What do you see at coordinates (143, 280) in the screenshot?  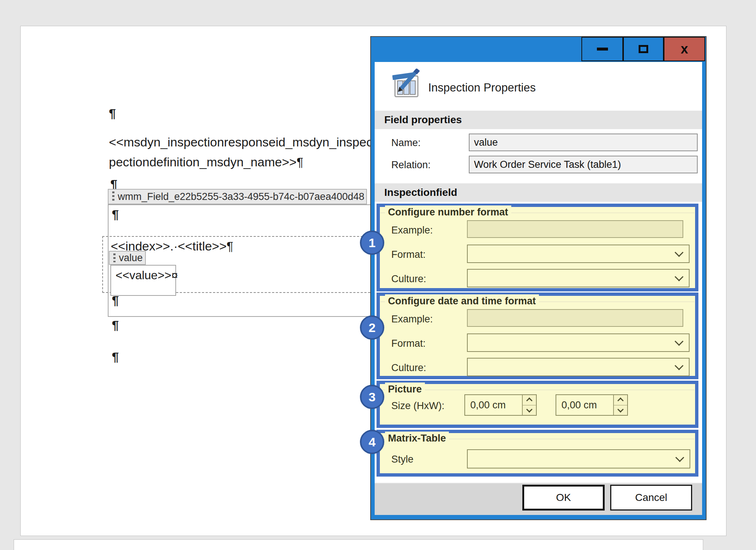 I see `value-cell: <<value>>¤` at bounding box center [143, 280].